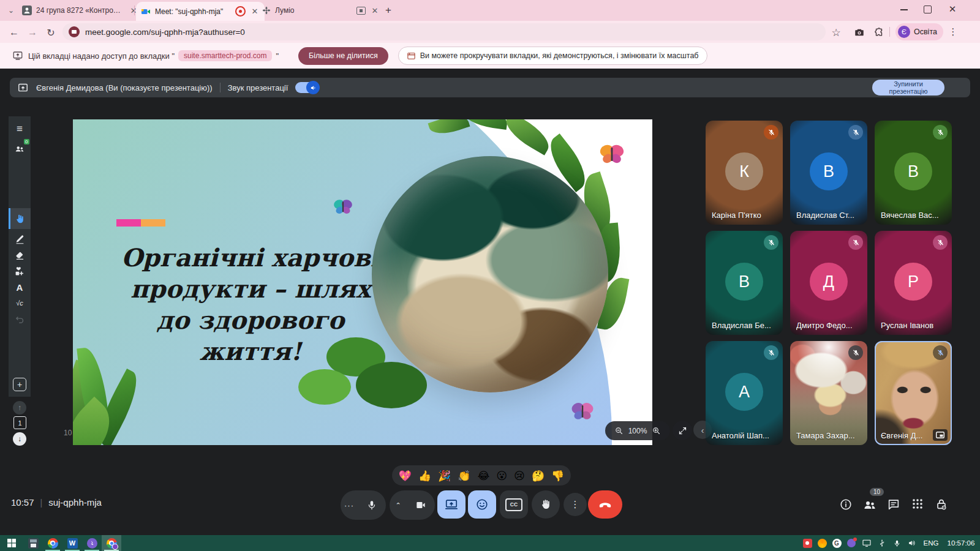 The height and width of the screenshot is (551, 980). I want to click on presentation-audio-toggle, so click(307, 88).